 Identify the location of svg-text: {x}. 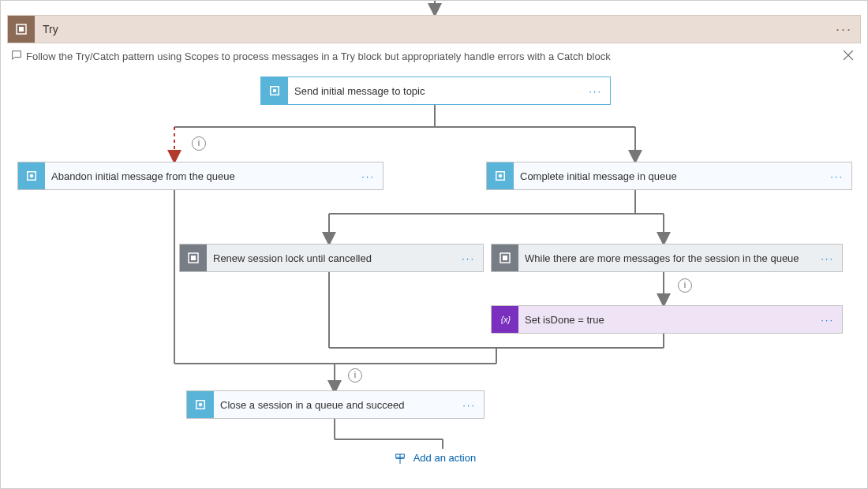
(507, 319).